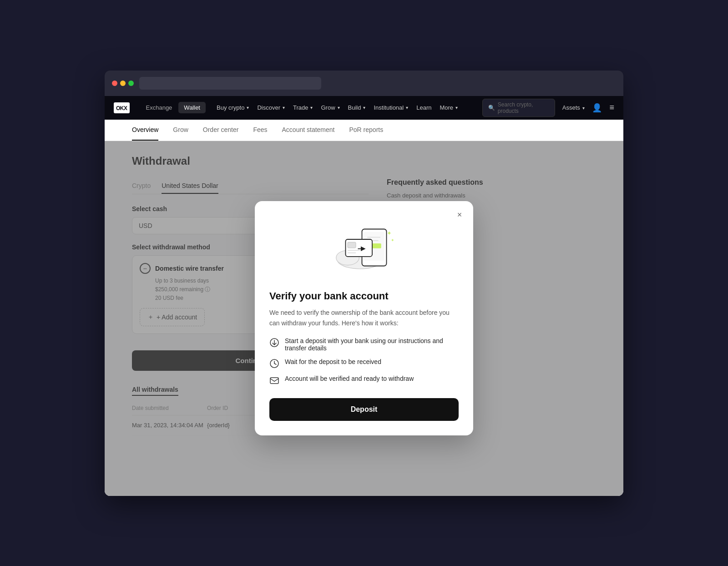 The image size is (728, 566). Describe the element at coordinates (364, 318) in the screenshot. I see `verify-bank-modal: ×` at that location.